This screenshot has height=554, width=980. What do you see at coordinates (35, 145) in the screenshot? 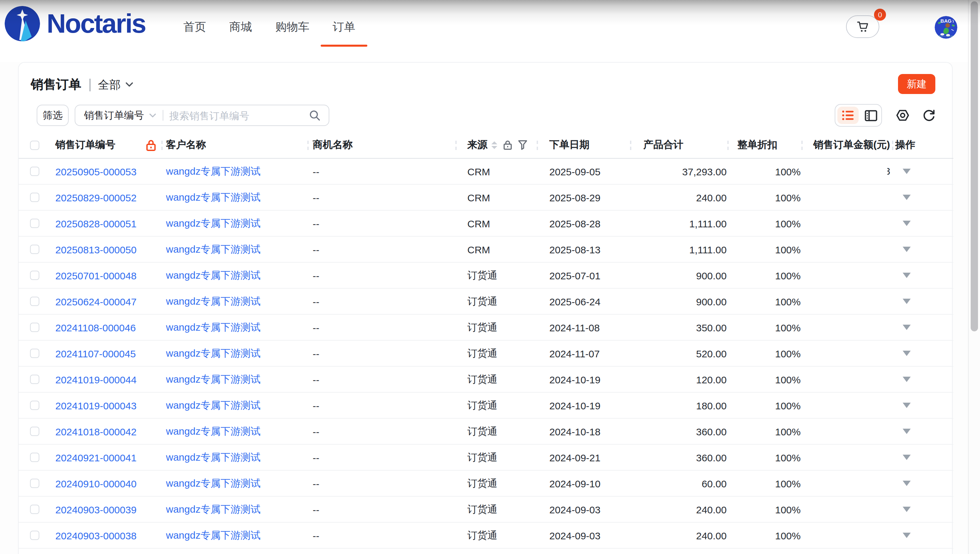
I see `select-all-checkbox` at bounding box center [35, 145].